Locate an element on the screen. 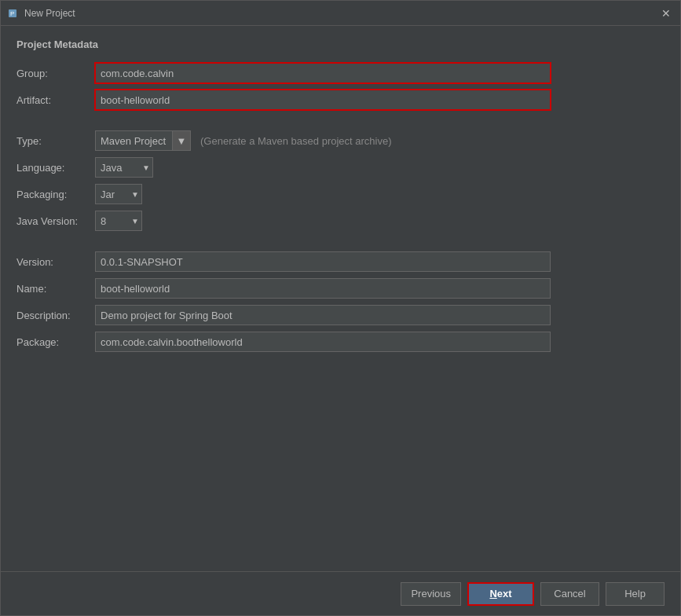  type-select-container: Maven Project Gradle Project ▼ is located at coordinates (143, 141).